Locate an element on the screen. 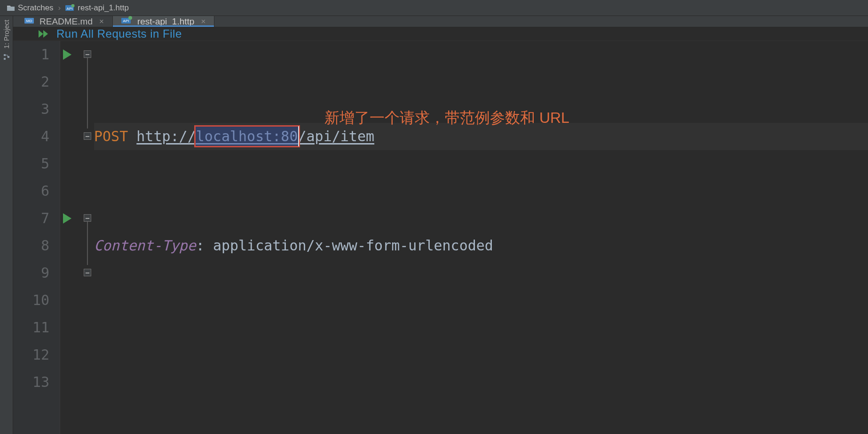 This screenshot has width=868, height=434. tab-label: rest-api_1.http is located at coordinates (166, 22).